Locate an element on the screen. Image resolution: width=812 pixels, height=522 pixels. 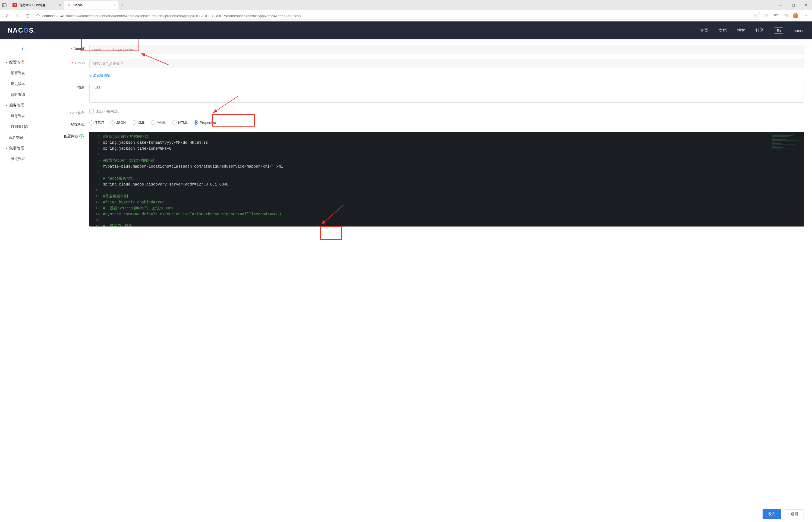
radio-json: JSON is located at coordinates (118, 123).